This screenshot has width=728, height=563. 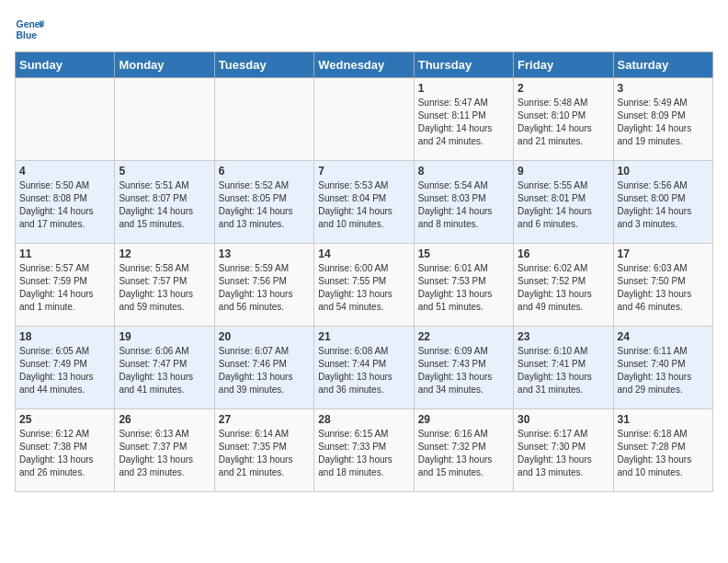 What do you see at coordinates (364, 171) in the screenshot?
I see `day-number: 7` at bounding box center [364, 171].